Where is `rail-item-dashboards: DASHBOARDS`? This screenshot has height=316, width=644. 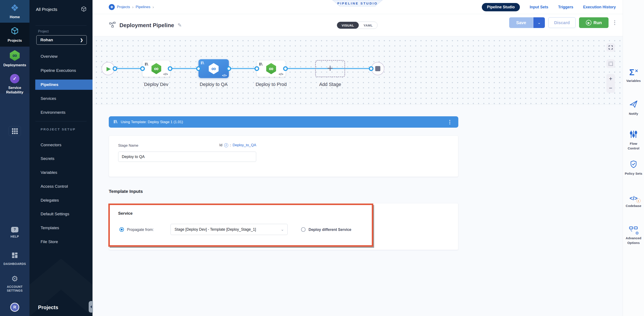 rail-item-dashboards: DASHBOARDS is located at coordinates (15, 259).